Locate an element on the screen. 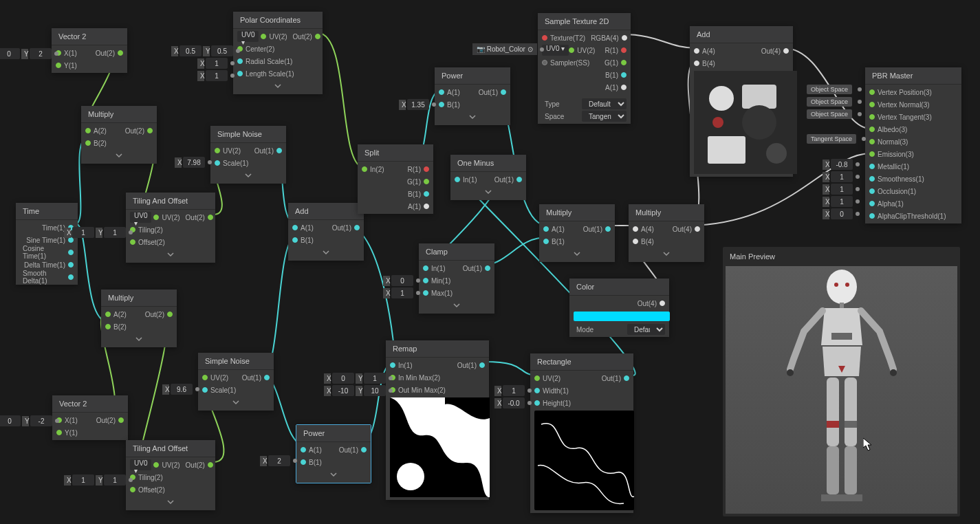  node-tiling_1: Tiling And OffsetUV0 ▾UV(2)Out(2)Tiling(… is located at coordinates (171, 228).